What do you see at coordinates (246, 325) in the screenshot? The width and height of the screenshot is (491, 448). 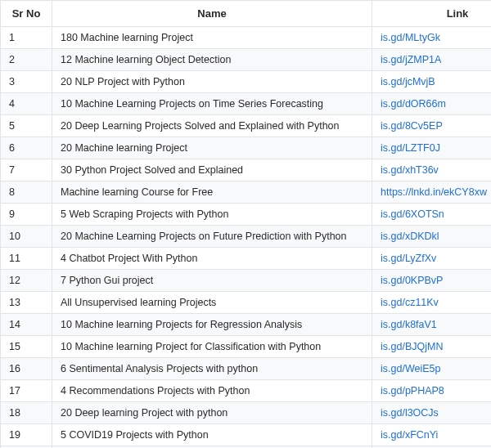 I see `table-row: 1410 Machine learning Projects for Regre…` at bounding box center [246, 325].